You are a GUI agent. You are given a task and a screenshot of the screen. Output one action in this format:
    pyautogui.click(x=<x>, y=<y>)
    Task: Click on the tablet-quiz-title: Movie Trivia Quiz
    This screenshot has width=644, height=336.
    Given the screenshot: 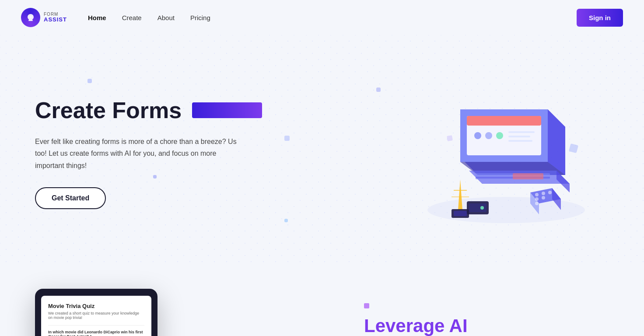 What is the action you would take?
    pyautogui.click(x=96, y=306)
    